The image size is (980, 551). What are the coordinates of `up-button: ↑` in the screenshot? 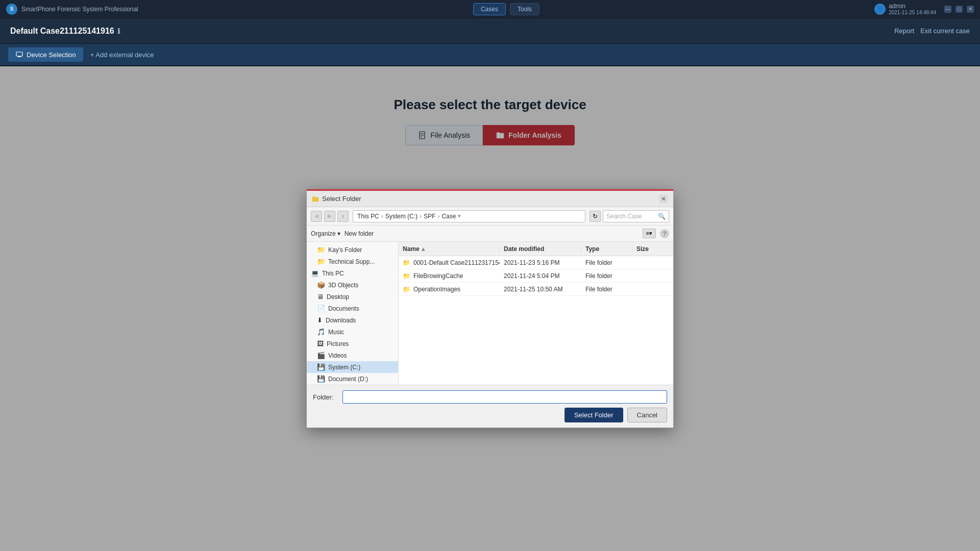 It's located at (343, 216).